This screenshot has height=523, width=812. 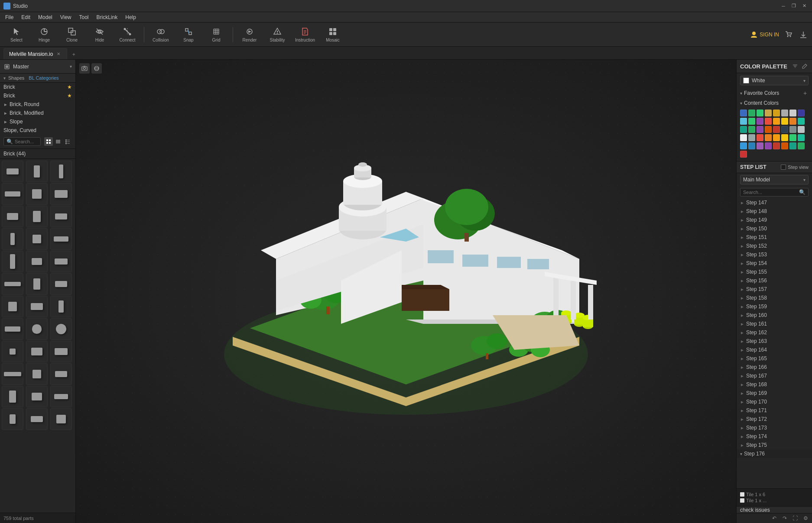 I want to click on step-item-22: ►Step 169, so click(x=774, y=393).